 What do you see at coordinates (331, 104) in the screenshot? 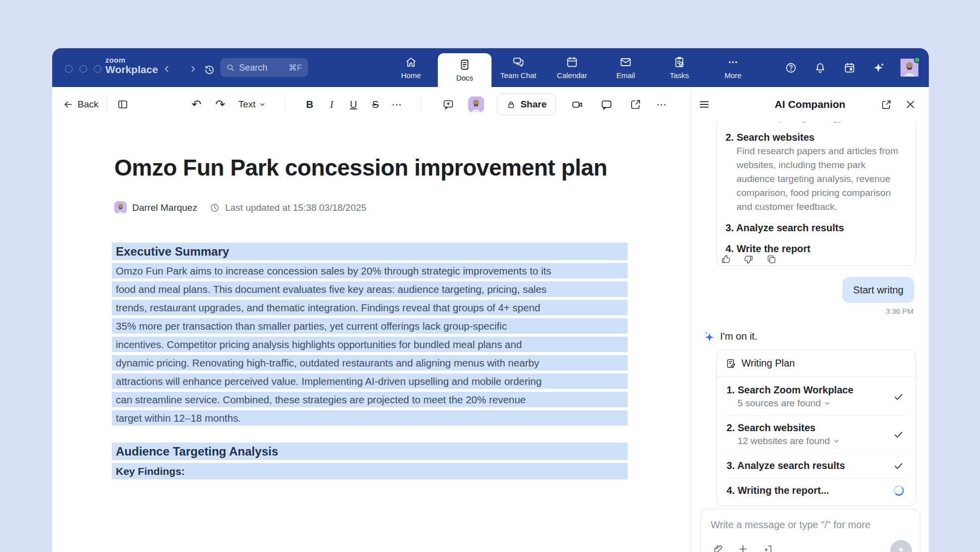
I see `italic-button: I` at bounding box center [331, 104].